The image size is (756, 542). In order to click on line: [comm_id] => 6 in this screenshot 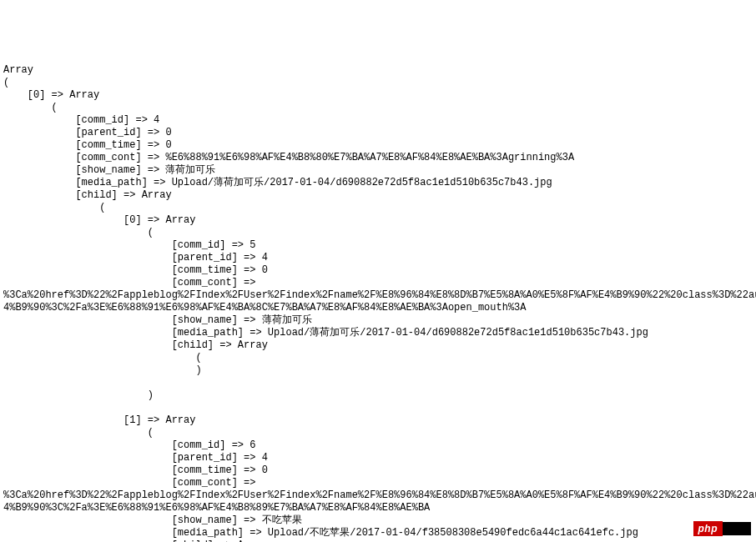, I will do `click(129, 445)`.